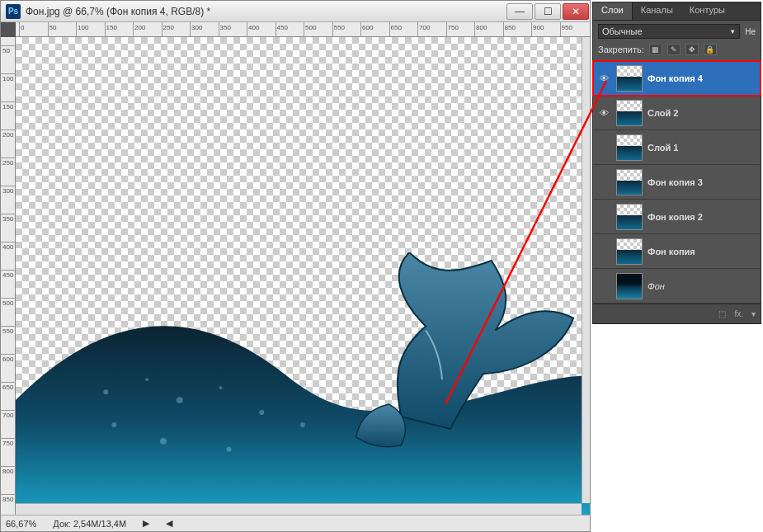 The height and width of the screenshot is (532, 763). Describe the element at coordinates (295, 12) in the screenshot. I see `titlebar: Ps Фон.jpg @ 66,7% (Фон копия 4, RGB/8) …` at that location.